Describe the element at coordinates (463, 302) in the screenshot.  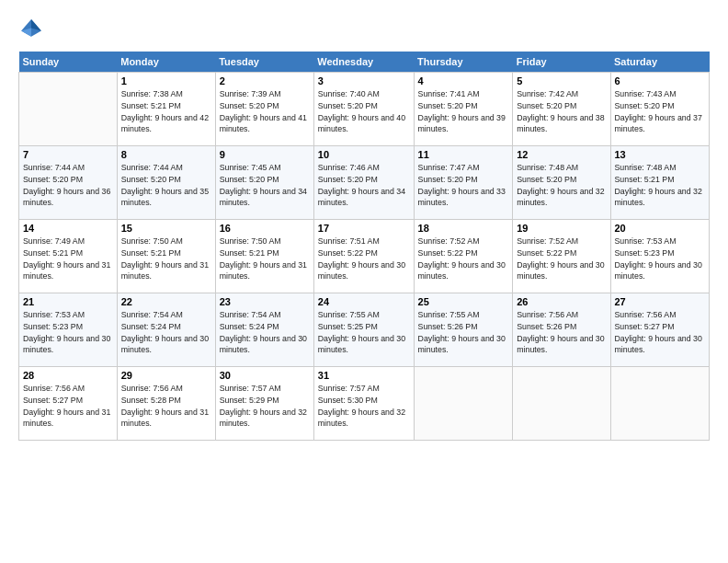
I see `day-number: 25` at that location.